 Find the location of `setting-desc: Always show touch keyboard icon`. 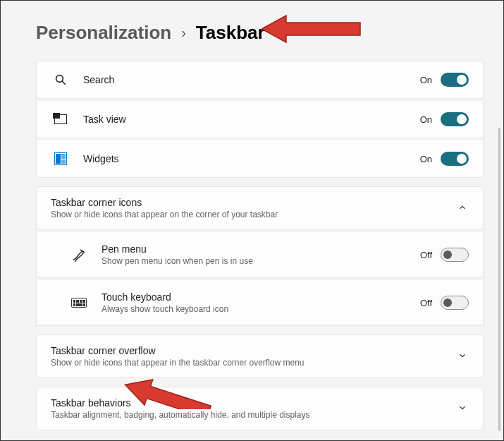

setting-desc: Always show touch keyboard icon is located at coordinates (261, 309).